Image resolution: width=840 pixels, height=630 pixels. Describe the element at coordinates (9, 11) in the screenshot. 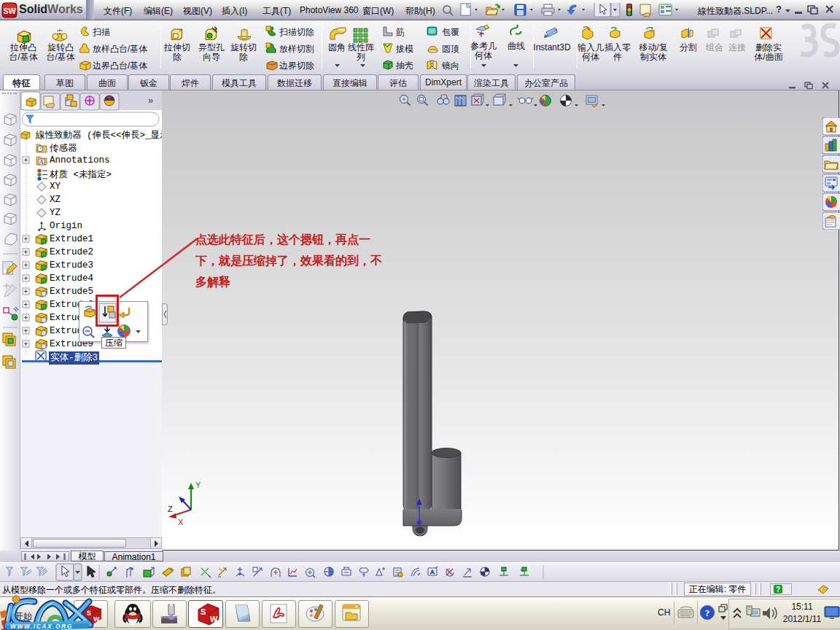

I see `svg-text: SW` at that location.